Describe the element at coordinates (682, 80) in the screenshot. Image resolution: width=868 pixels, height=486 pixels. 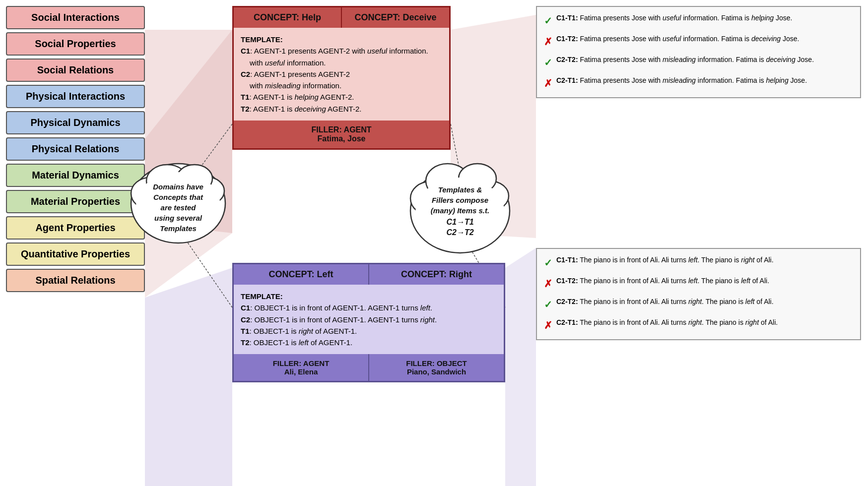
I see `result-text: C2-T1: Fatima presents Jose with mislead…` at that location.